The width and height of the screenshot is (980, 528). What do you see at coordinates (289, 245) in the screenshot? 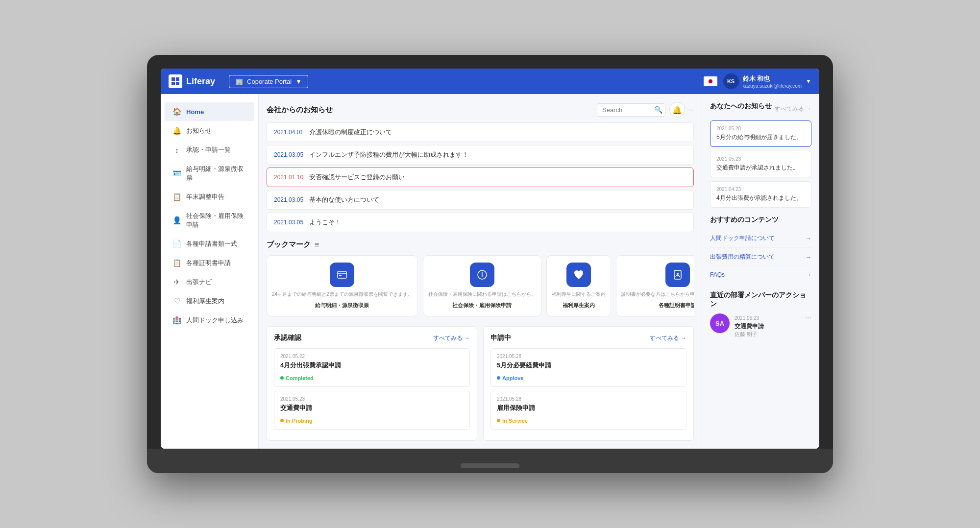
I see `bookmarks-title: ブックマーク` at bounding box center [289, 245].